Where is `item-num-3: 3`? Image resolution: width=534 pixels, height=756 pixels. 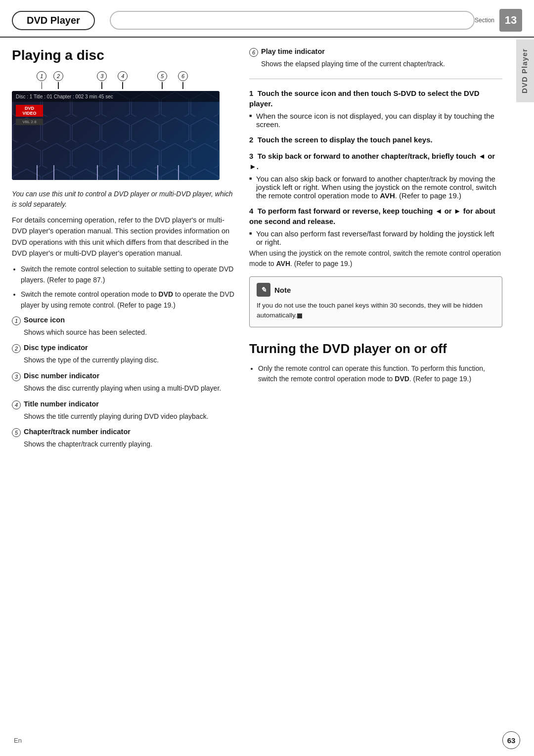
item-num-3: 3 is located at coordinates (16, 377).